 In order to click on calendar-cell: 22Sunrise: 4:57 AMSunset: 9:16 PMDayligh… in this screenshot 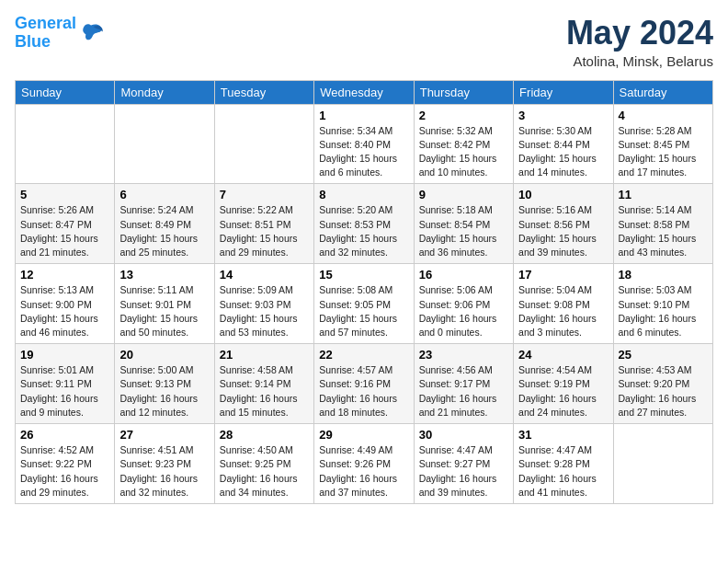, I will do `click(364, 385)`.